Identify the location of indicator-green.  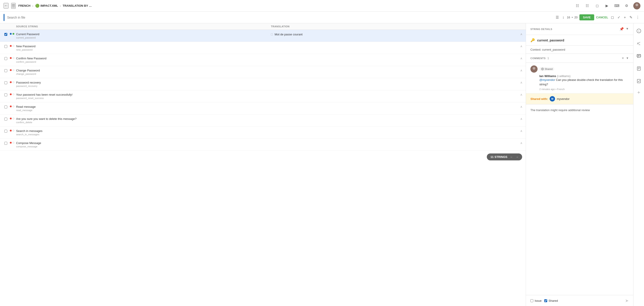
(14, 34).